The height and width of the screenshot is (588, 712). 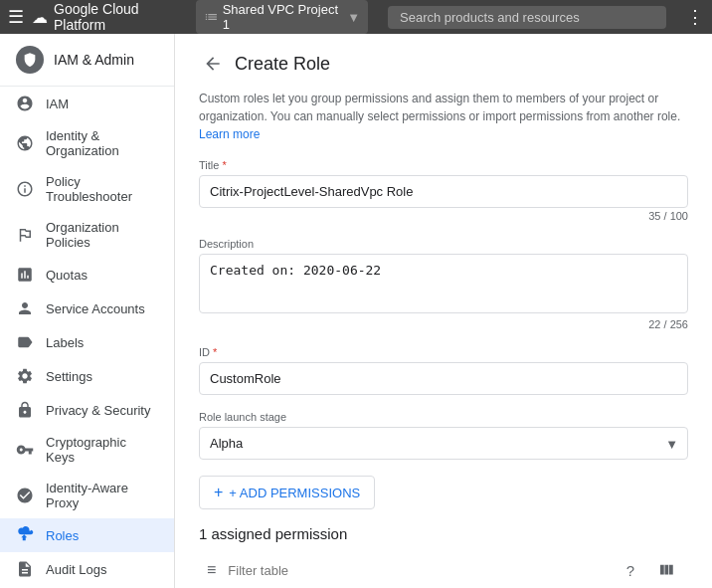 I want to click on columns-button, so click(x=666, y=570).